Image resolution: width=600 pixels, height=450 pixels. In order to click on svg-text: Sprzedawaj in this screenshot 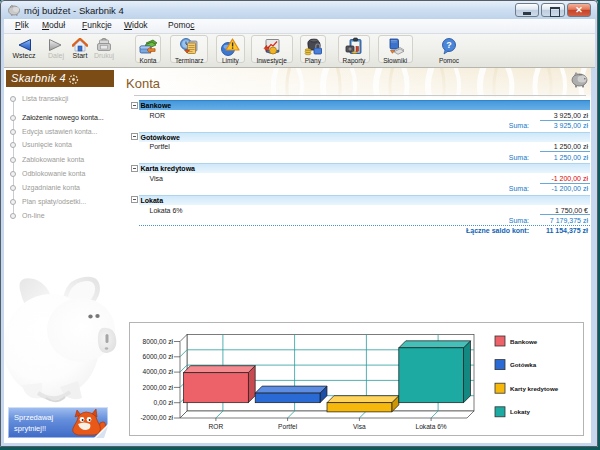, I will do `click(34, 418)`.